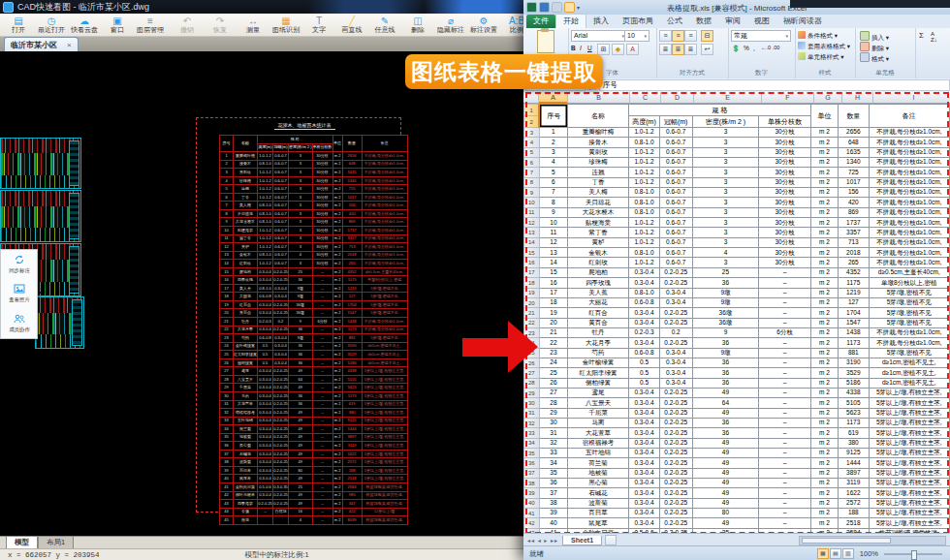 The width and height of the screenshot is (950, 560). What do you see at coordinates (599, 36) in the screenshot?
I see `font-name-select: Arial▾` at bounding box center [599, 36].